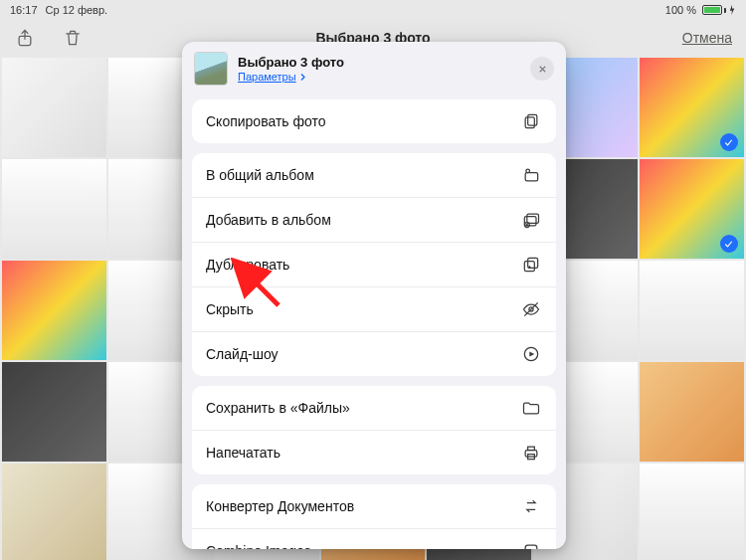 This screenshot has width=746, height=560. I want to click on action-shared-album: В общий альбом, so click(374, 175).